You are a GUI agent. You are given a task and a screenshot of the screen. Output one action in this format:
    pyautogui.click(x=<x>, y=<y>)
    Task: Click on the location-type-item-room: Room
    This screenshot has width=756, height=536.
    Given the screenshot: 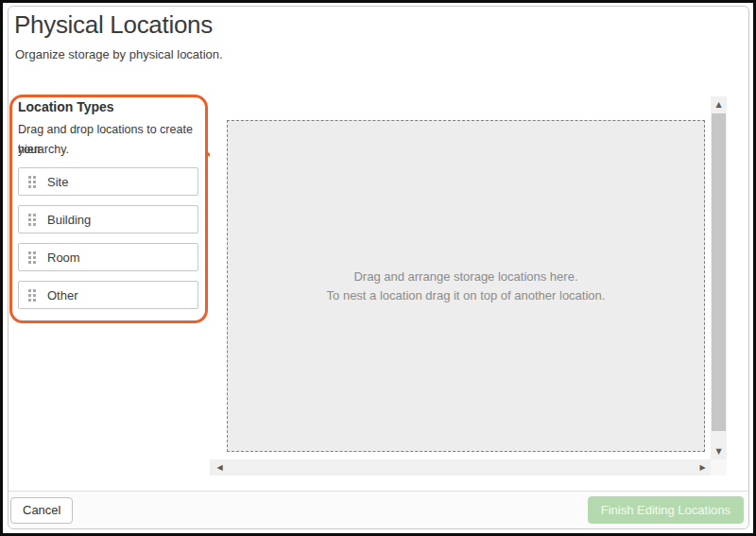 What is the action you would take?
    pyautogui.click(x=108, y=257)
    